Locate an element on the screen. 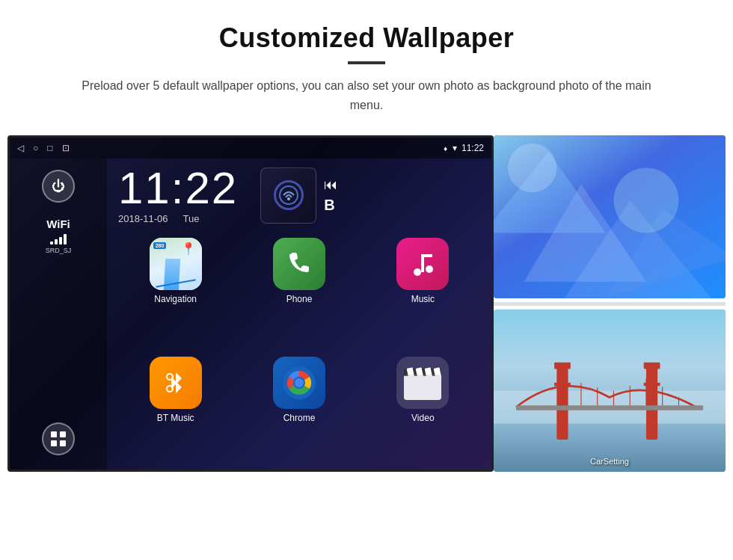 Image resolution: width=733 pixels, height=560 pixels. app-item-btmusic: BT Music is located at coordinates (175, 411).